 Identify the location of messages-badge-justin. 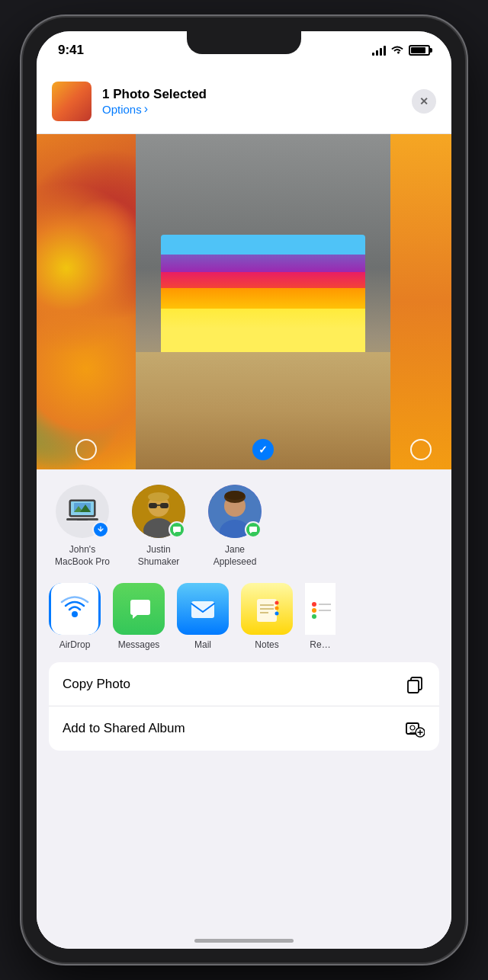
(177, 530).